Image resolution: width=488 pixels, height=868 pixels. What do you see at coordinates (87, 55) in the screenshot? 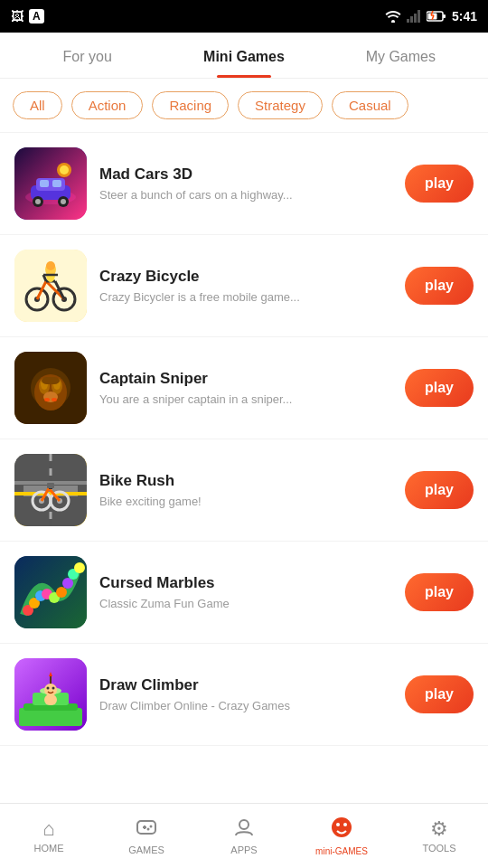
I see `tab-for-you: For you` at bounding box center [87, 55].